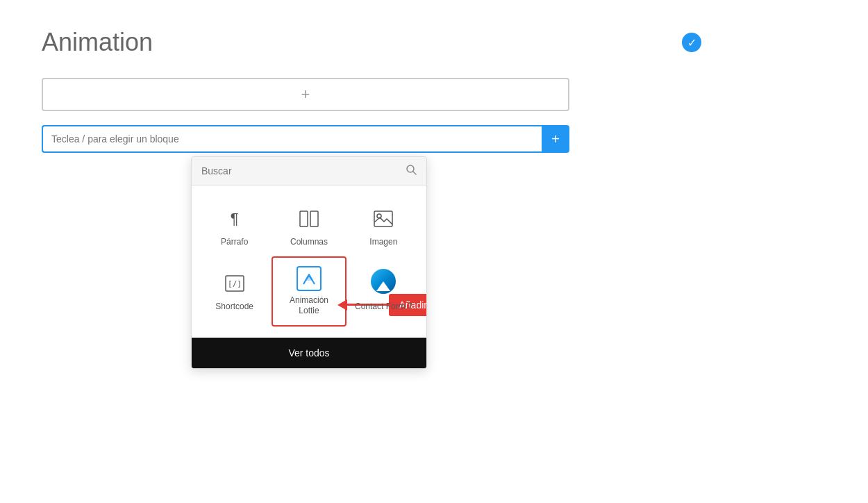 The image size is (868, 503). Describe the element at coordinates (235, 226) in the screenshot. I see `block-item-parrafo: ¶ Párrafo` at that location.